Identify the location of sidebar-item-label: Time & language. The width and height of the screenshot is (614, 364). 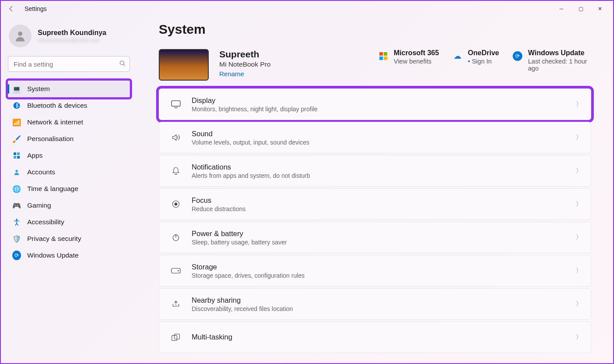
(53, 189).